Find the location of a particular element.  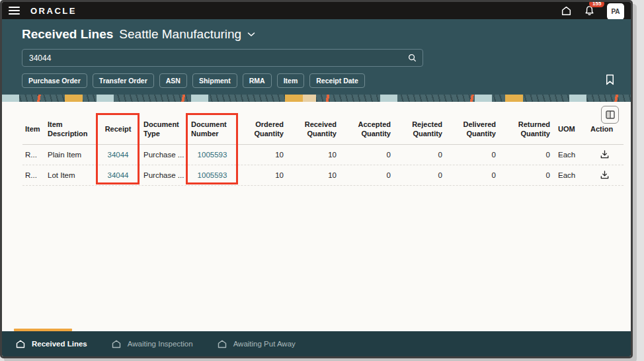

org-selector: Seattle Manufacturing is located at coordinates (180, 34).